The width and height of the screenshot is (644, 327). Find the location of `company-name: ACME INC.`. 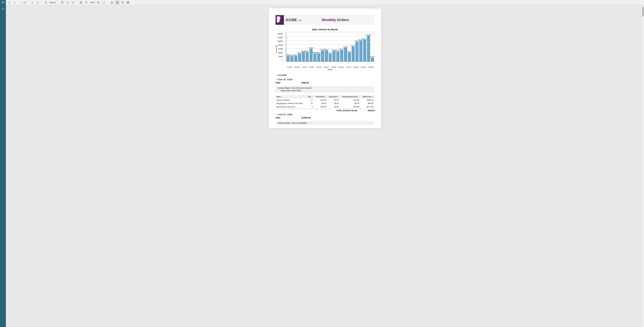

company-name: ACME INC. is located at coordinates (294, 20).